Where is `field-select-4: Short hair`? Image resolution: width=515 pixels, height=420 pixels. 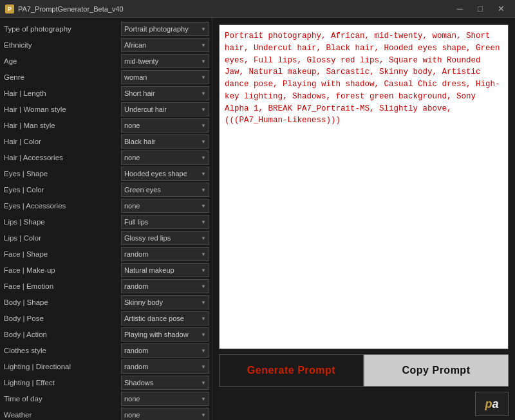
field-select-4: Short hair is located at coordinates (165, 93).